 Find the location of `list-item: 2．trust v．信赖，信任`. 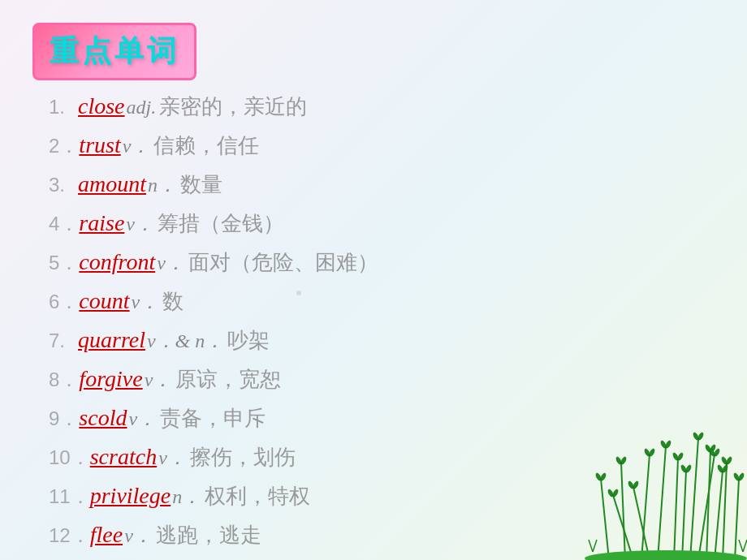

list-item: 2．trust v．信赖，信任 is located at coordinates (214, 145).